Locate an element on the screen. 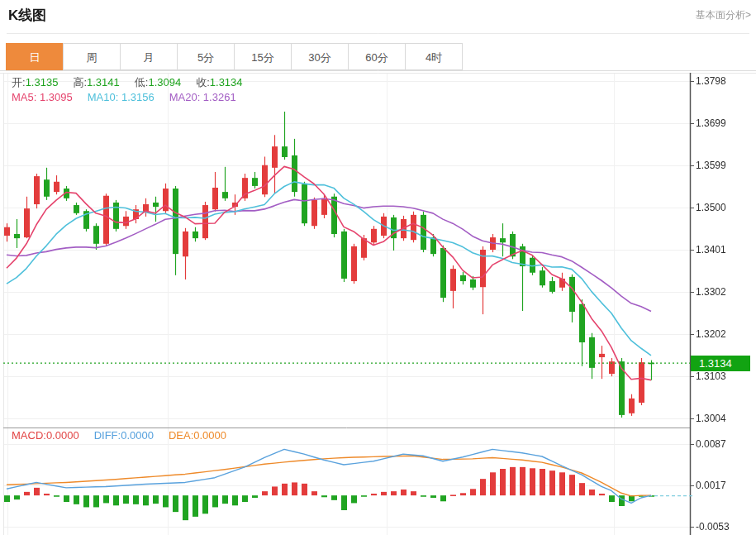 This screenshot has height=535, width=756. price-axis-label: 1.3699 is located at coordinates (711, 123).